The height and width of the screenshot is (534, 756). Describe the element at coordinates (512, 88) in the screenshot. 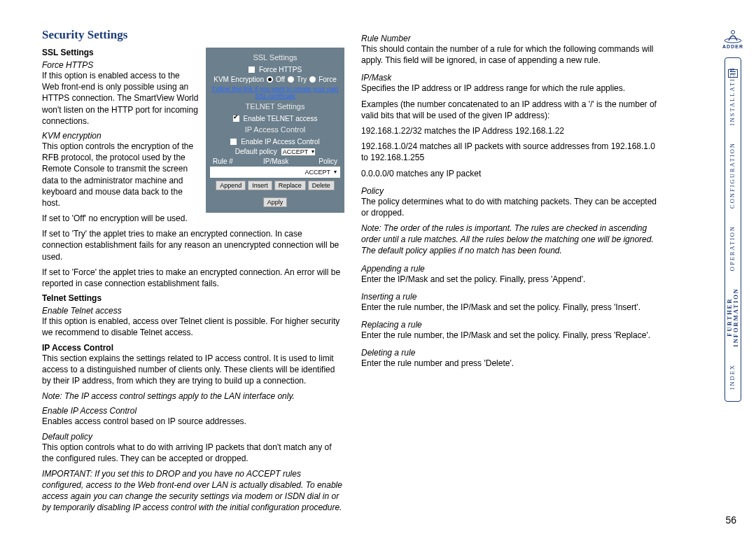

I see `ipmask-body: Specifies the IP address or IP address r…` at that location.